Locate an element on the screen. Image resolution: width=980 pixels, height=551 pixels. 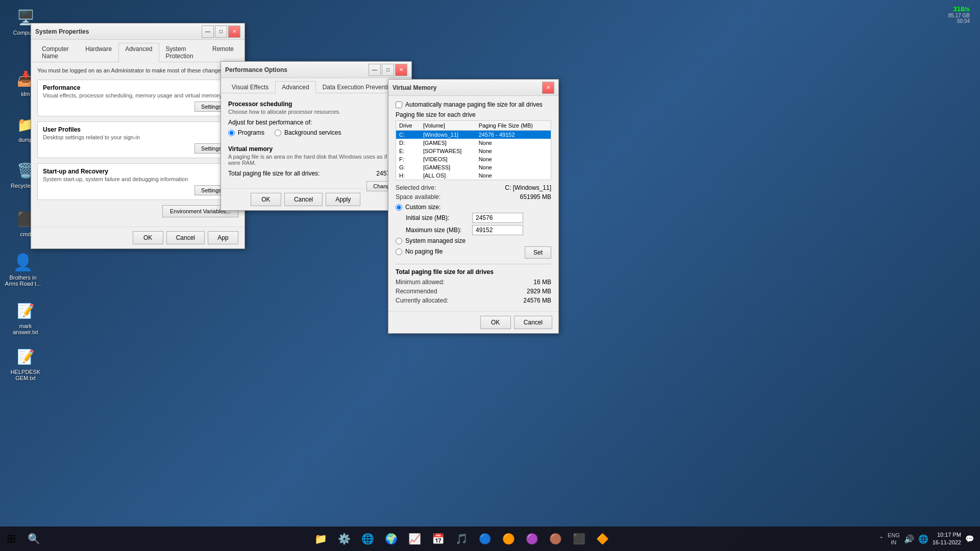
tab-remote: Remote is located at coordinates (223, 52).